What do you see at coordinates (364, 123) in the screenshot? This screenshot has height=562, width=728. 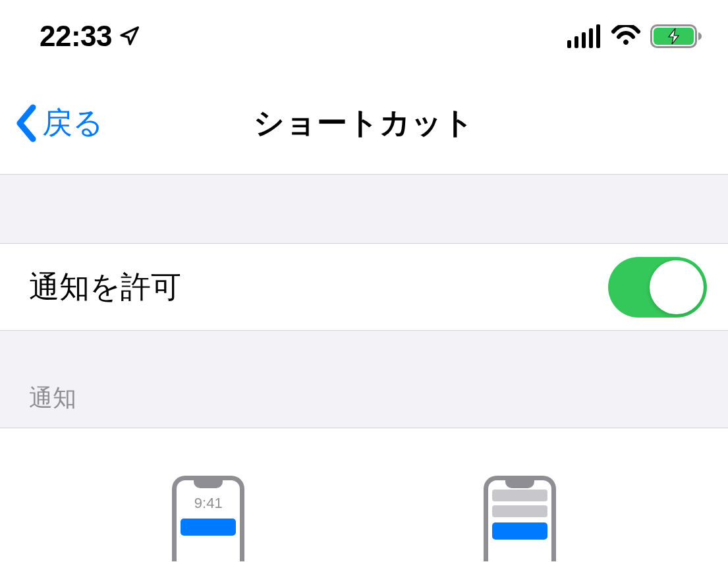 I see `page-title: ショートカット` at bounding box center [364, 123].